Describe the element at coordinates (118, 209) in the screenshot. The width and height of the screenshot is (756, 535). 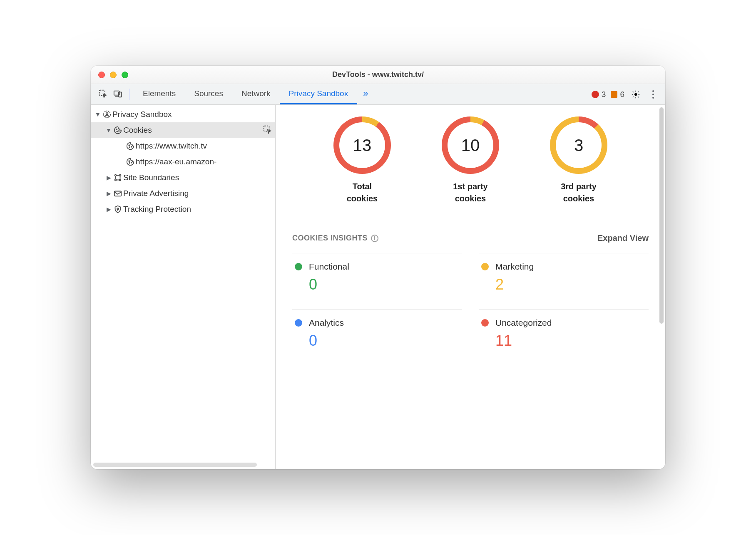
I see `shield-icon` at that location.